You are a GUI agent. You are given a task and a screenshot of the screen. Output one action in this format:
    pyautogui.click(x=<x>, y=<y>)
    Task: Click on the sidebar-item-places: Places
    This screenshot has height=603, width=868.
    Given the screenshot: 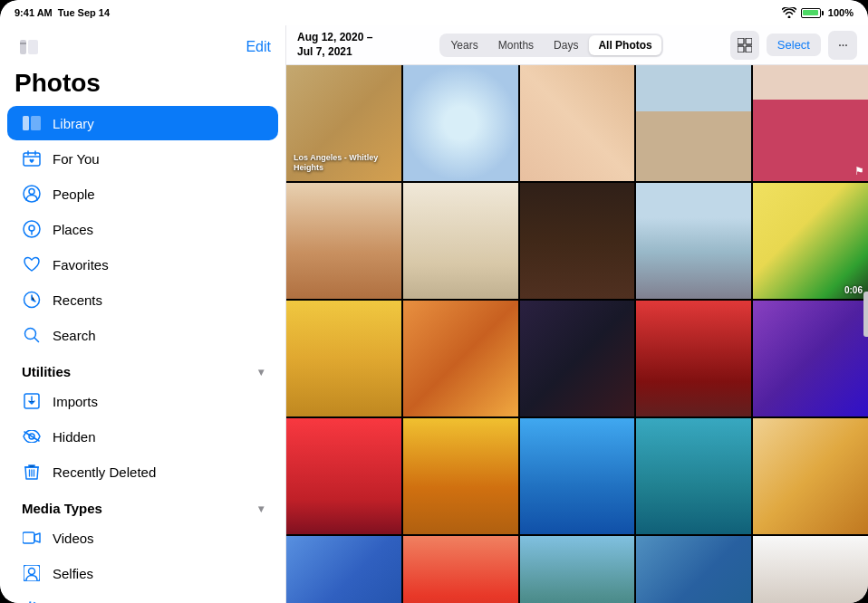 What is the action you would take?
    pyautogui.click(x=143, y=229)
    